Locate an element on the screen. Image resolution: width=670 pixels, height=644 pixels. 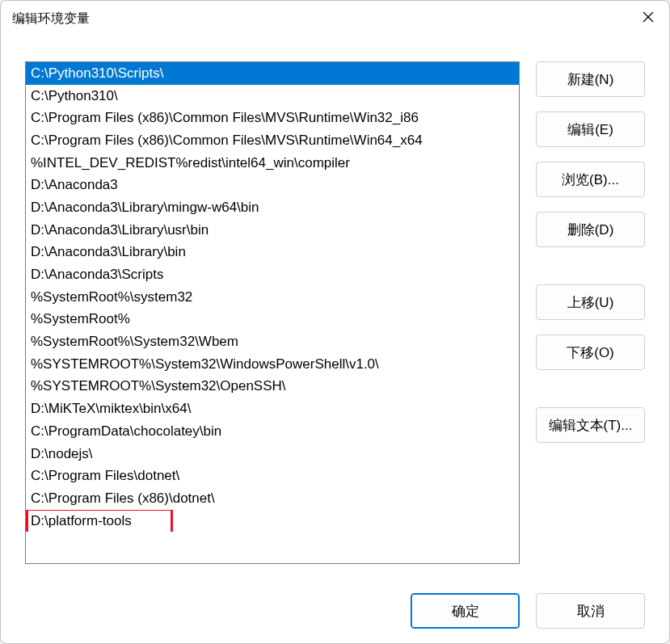
list-item: D:\Anaconda3\Library\usr\bin is located at coordinates (272, 230).